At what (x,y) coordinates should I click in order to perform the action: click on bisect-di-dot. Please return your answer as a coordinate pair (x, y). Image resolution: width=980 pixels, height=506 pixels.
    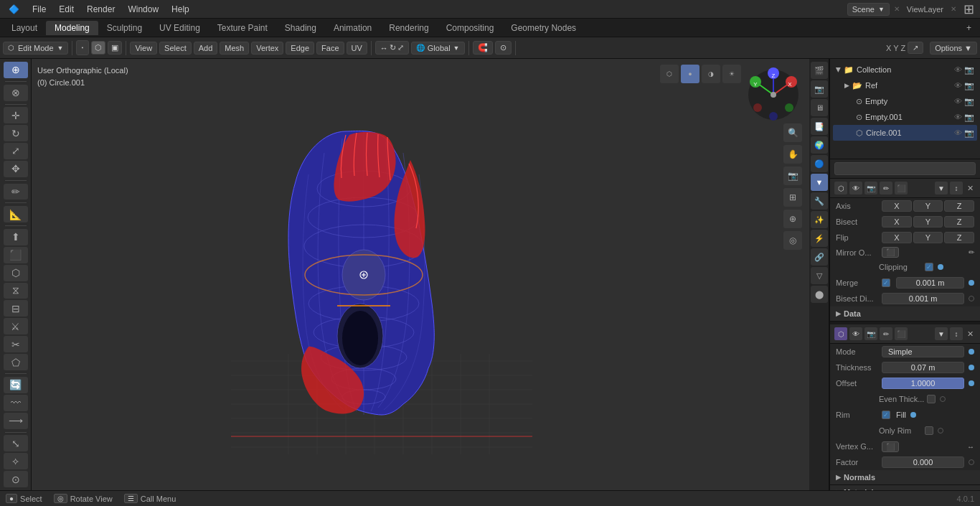
    Looking at the image, I should click on (971, 299).